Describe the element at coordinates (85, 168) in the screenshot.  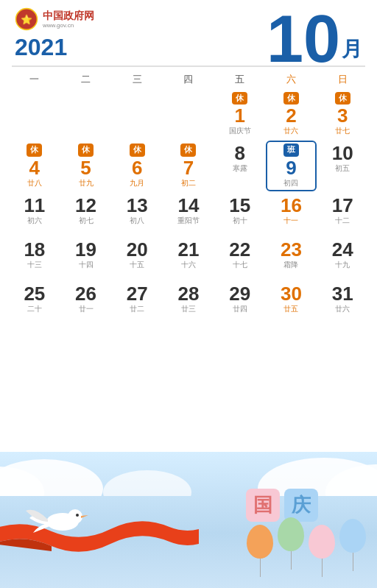
I see `day-number: 5` at that location.